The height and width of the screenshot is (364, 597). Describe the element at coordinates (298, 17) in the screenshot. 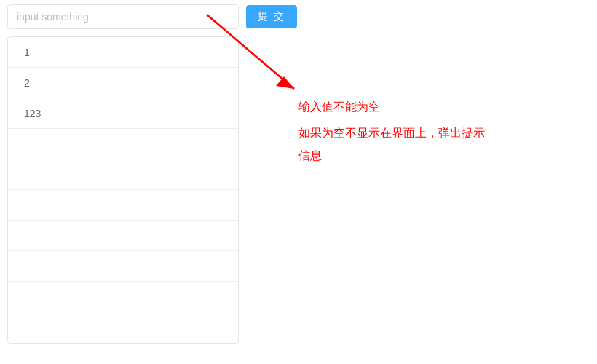

I see `input-row: 提 交` at that location.